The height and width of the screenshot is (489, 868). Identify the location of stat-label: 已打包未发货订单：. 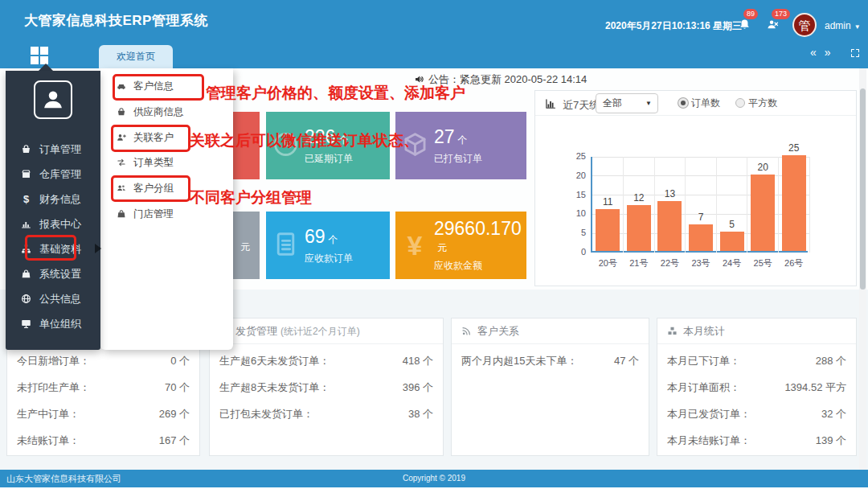
(267, 413).